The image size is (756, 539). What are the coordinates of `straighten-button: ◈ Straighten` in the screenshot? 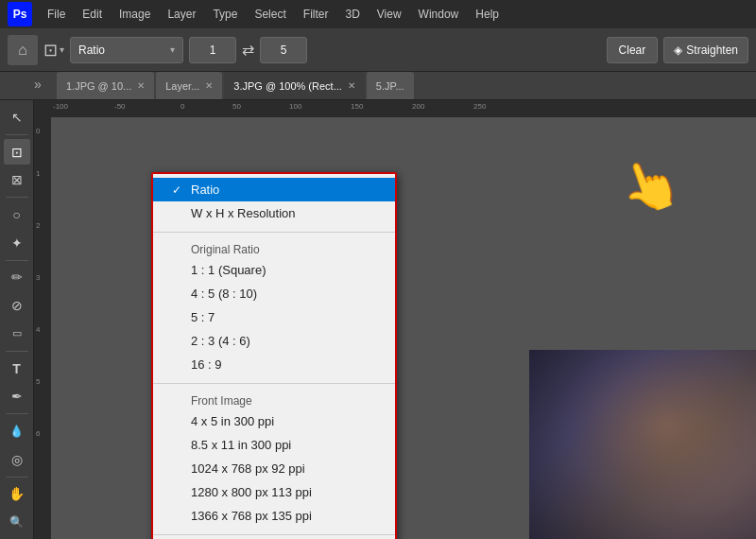 It's located at (706, 50).